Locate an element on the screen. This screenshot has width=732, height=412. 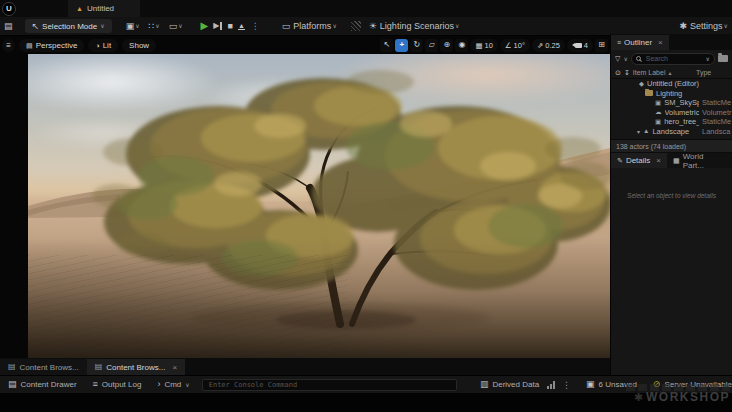
platforms-dropdown: ▭ Platforms ∨ is located at coordinates (310, 26).